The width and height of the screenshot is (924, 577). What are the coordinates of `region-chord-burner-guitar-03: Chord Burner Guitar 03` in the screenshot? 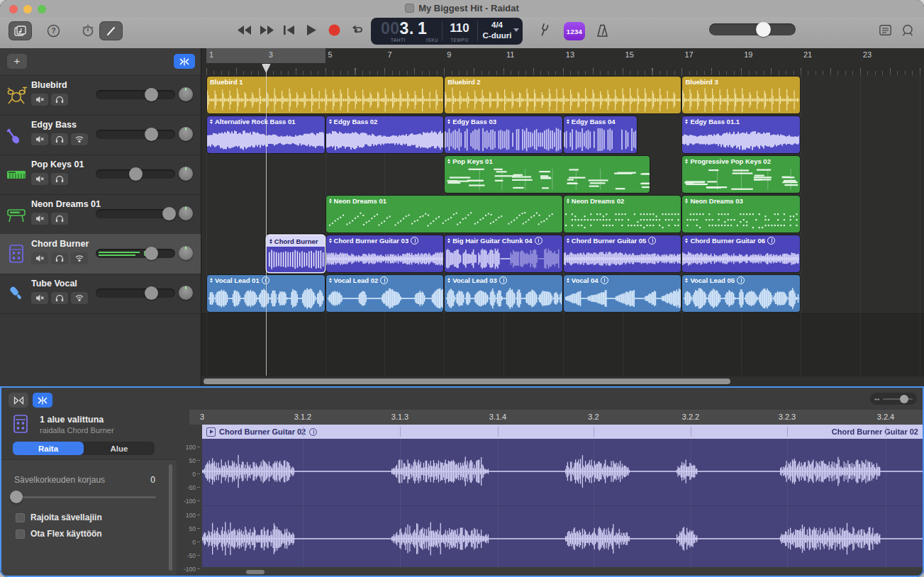 It's located at (385, 254).